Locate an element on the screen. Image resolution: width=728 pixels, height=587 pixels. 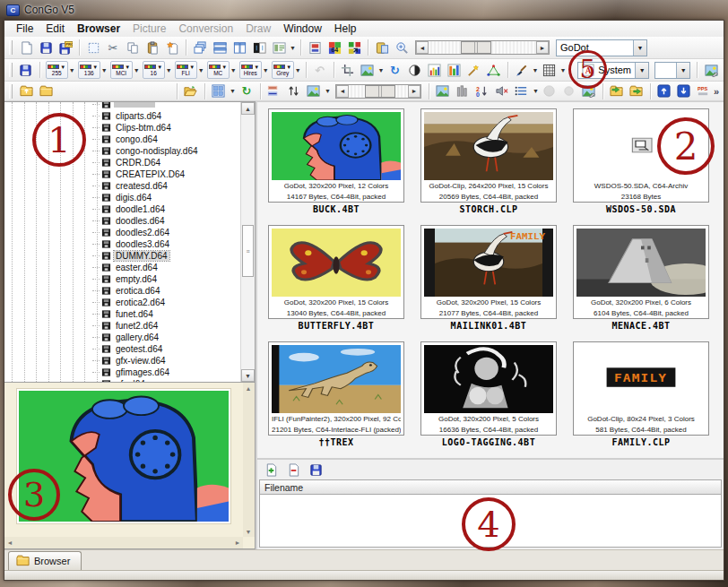
move-top-button is located at coordinates (664, 91).